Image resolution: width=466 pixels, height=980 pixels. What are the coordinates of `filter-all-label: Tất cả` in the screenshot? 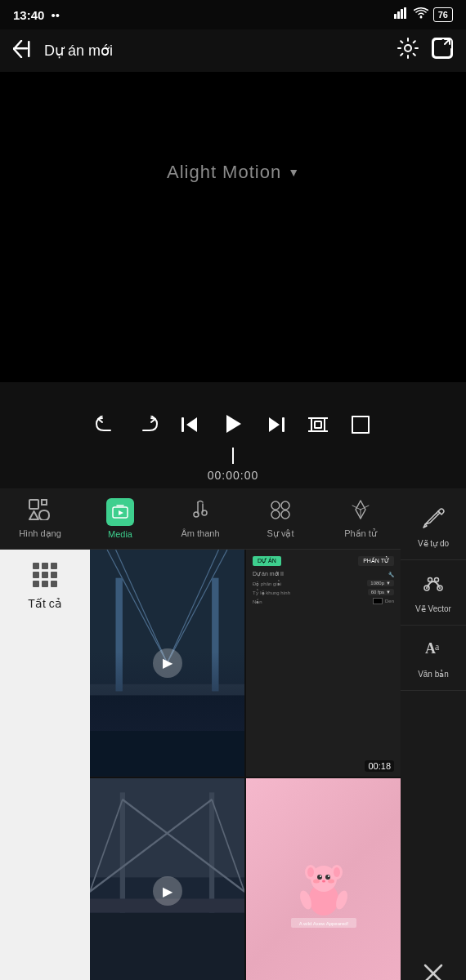 It's located at (44, 604).